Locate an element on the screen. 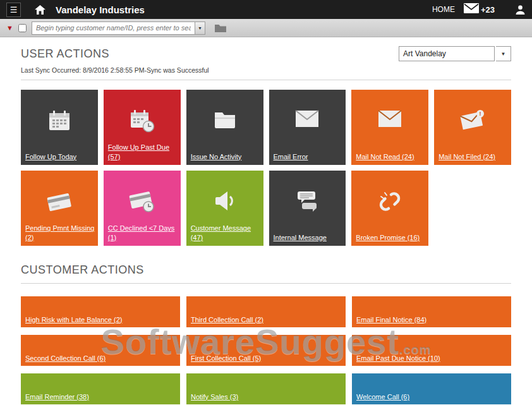  tile-label: Welcome Call (6) is located at coordinates (432, 397).